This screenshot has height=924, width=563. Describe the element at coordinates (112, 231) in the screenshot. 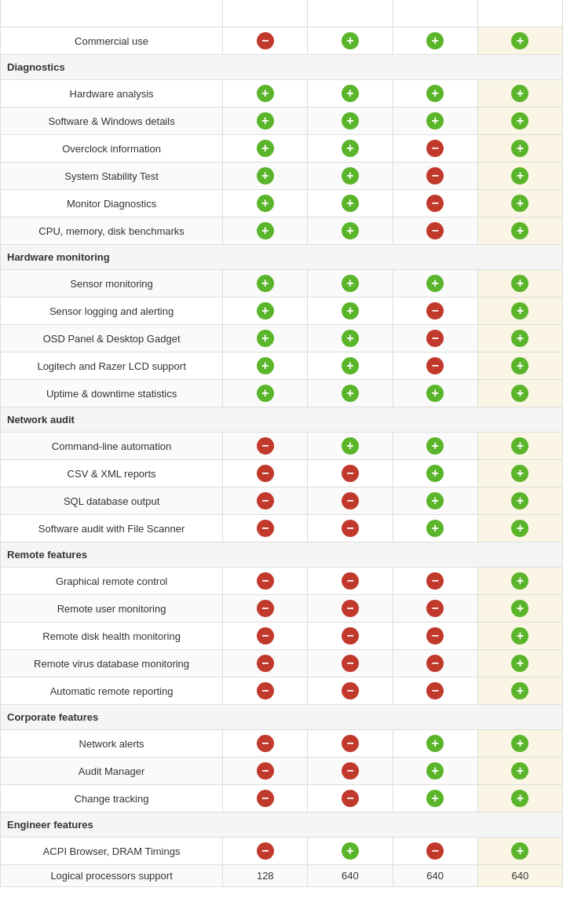

I see `feature-label: CPU, memory, disk benchmarks` at that location.